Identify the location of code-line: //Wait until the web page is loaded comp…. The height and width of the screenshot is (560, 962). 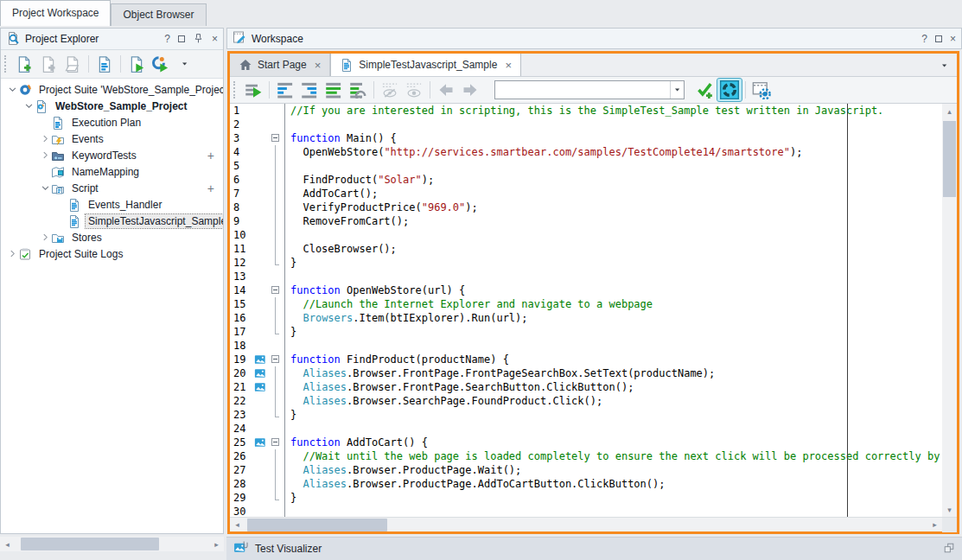
(616, 456).